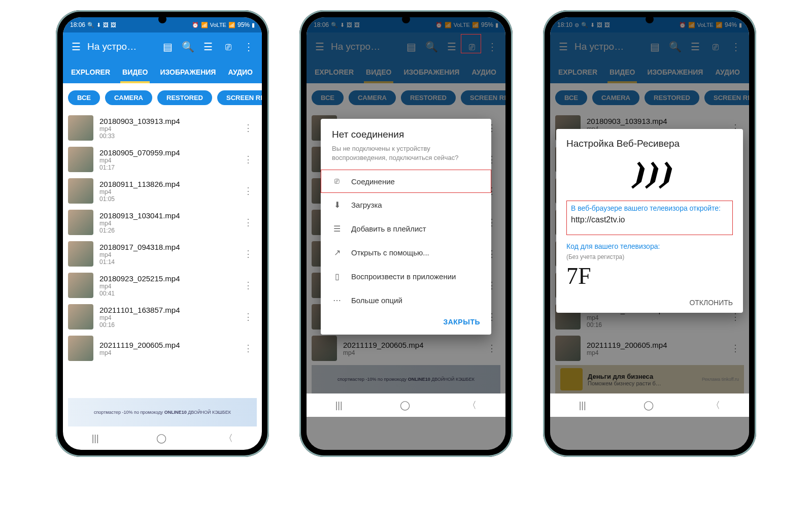 Image resolution: width=812 pixels, height=526 pixels. Describe the element at coordinates (167, 310) in the screenshot. I see `filename: 20211101_163857.mp4` at that location.